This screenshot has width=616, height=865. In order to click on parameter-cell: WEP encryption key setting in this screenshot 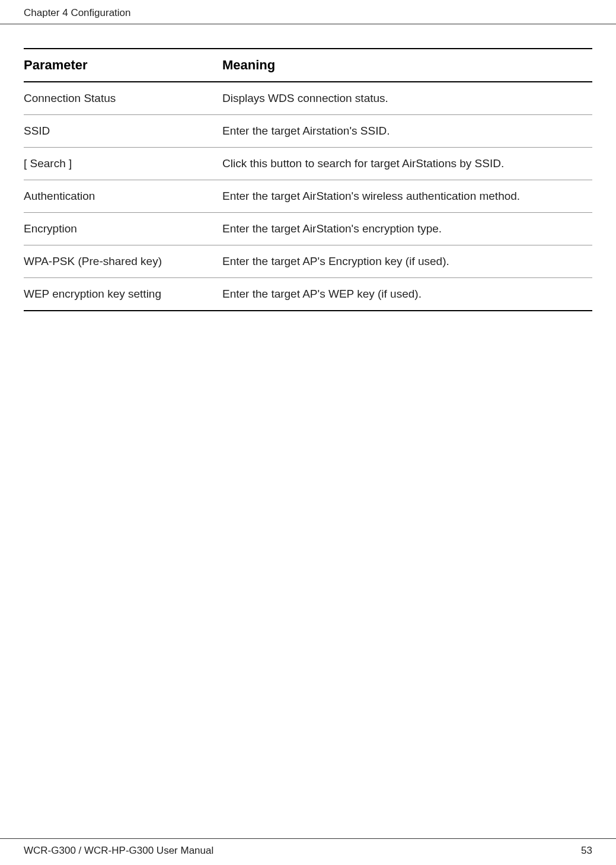, I will do `click(123, 295)`.